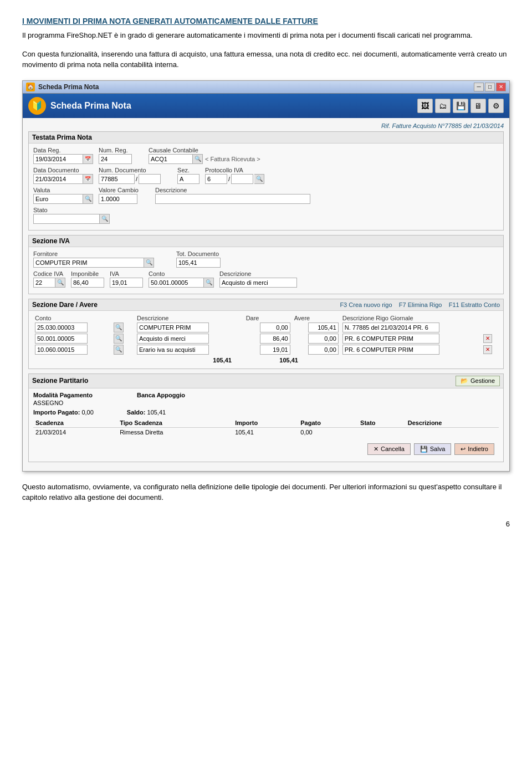 The height and width of the screenshot is (783, 532). What do you see at coordinates (266, 195) in the screenshot?
I see `testata-row-3: Valuta 🔍 Valore Cambio Descrizione` at bounding box center [266, 195].